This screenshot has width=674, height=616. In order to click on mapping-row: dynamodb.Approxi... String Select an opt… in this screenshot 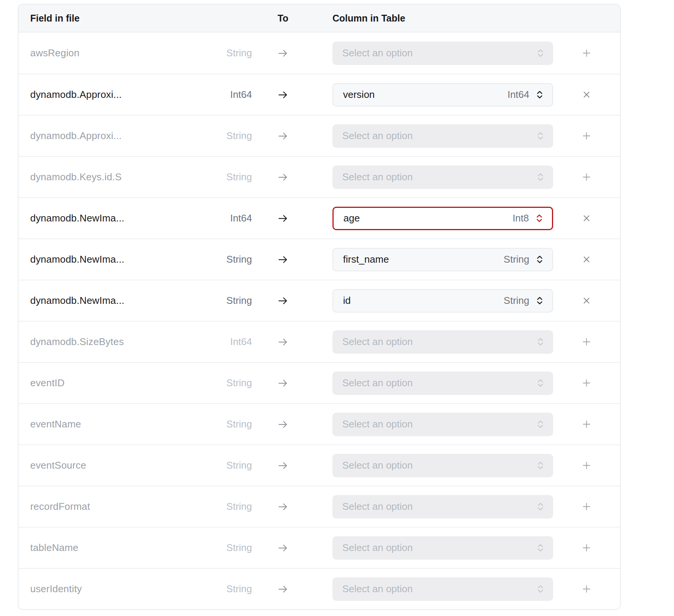, I will do `click(319, 135)`.